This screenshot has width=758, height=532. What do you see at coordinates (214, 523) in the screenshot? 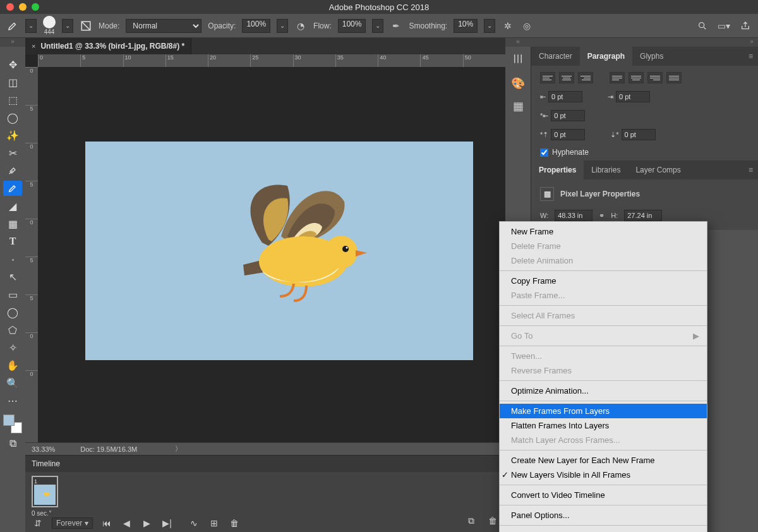
I see `new-frame-icon: ⊞` at bounding box center [214, 523].